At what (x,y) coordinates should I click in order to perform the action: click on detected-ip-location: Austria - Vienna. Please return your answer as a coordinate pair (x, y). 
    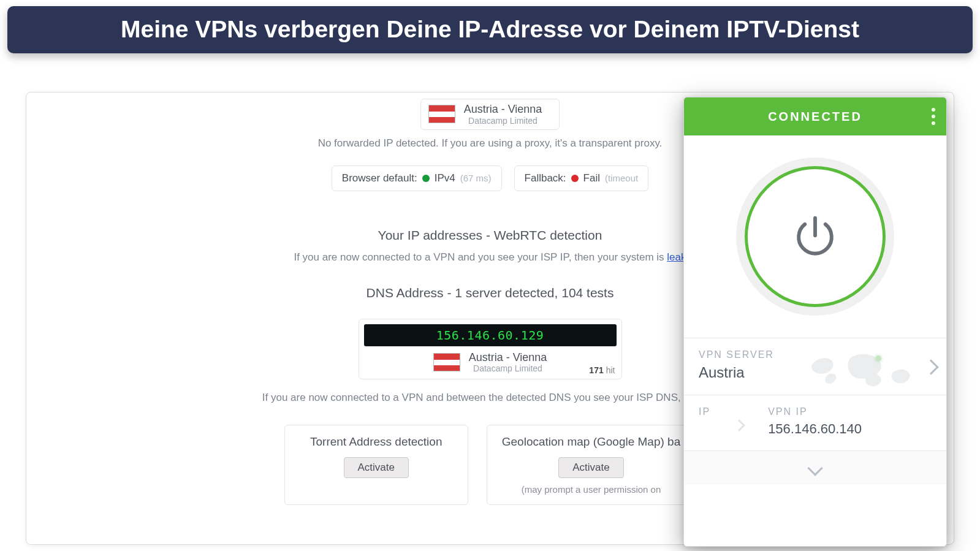
    Looking at the image, I should click on (503, 109).